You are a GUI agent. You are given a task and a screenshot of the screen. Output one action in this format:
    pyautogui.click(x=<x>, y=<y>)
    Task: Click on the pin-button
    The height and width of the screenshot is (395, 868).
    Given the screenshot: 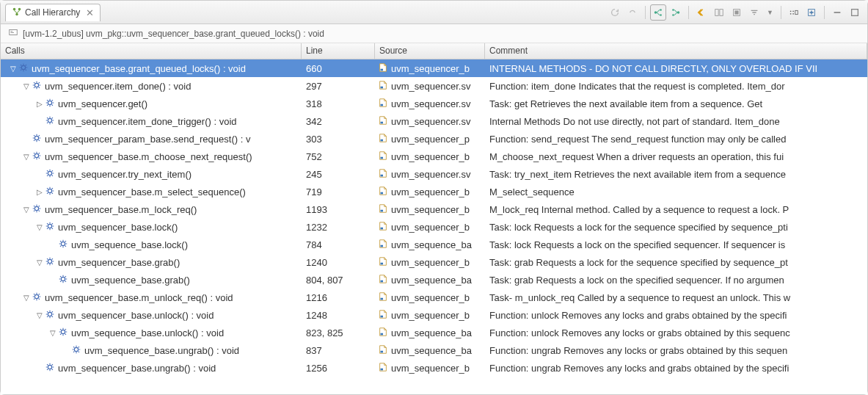 What is the action you would take?
    pyautogui.click(x=737, y=12)
    